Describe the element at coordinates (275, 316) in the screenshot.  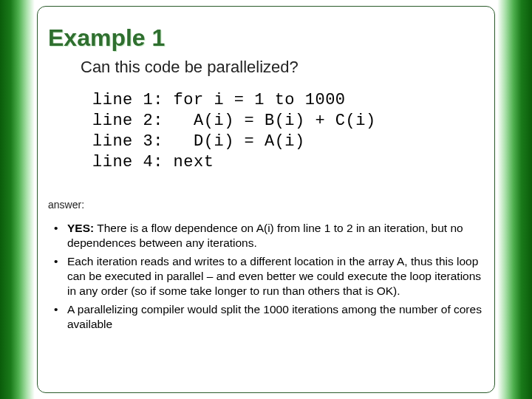
I see `bullet-3: A parallelizing compiler would split the…` at that location.